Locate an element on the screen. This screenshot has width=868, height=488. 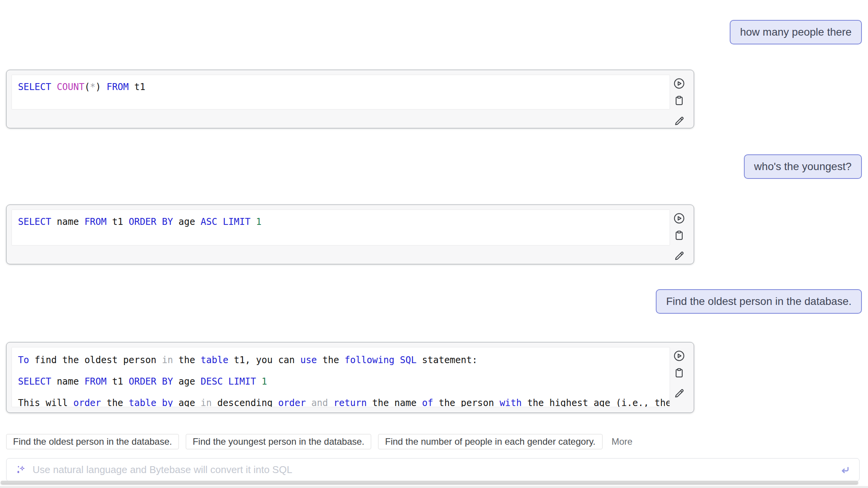
assistant-sql-card-1: SELECT COUNT(*) FROM t1 is located at coordinates (350, 99).